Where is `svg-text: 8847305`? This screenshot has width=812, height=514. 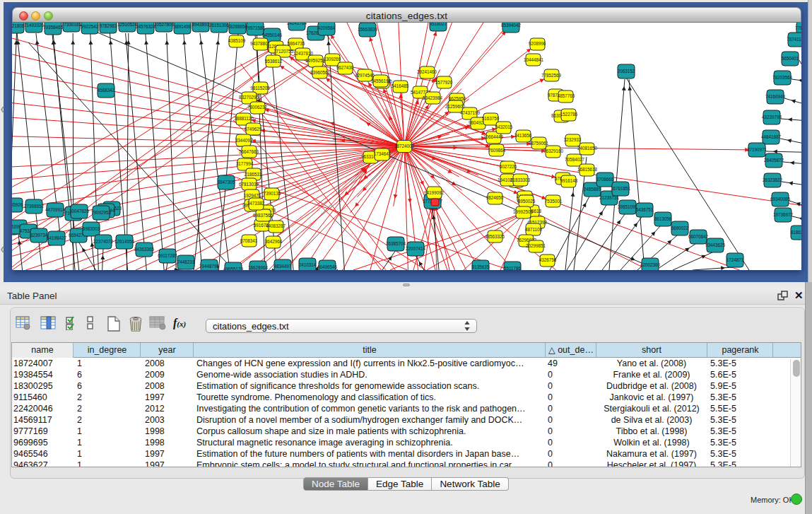
svg-text: 8847305 is located at coordinates (226, 182).